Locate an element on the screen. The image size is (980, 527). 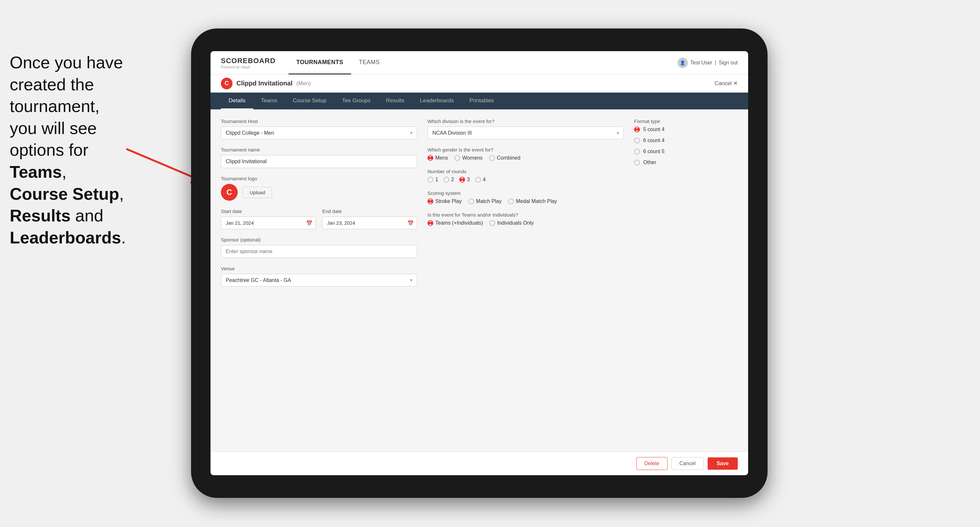
gender-combined-label: Combined is located at coordinates (509, 158).